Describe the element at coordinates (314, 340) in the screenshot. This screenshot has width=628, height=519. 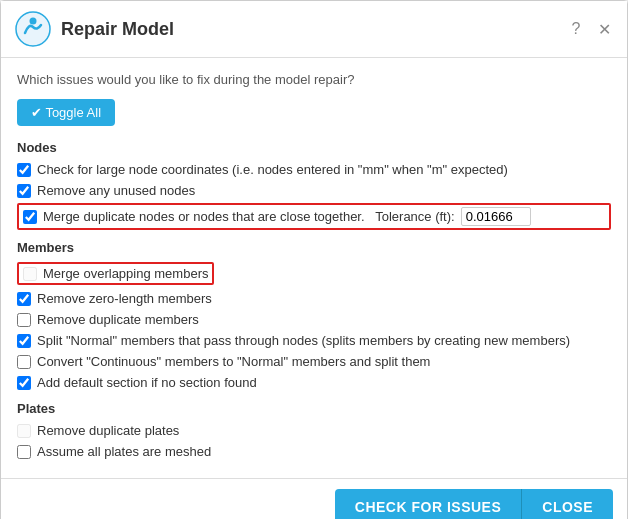
I see `checkbox-row-mem4: Split "Normal" members that pass through…` at that location.